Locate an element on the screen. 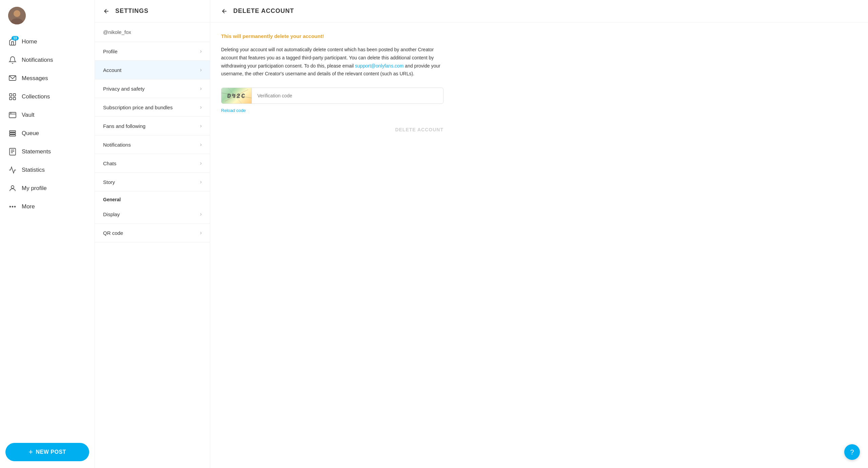  settings-item-story: Story › is located at coordinates (153, 182).